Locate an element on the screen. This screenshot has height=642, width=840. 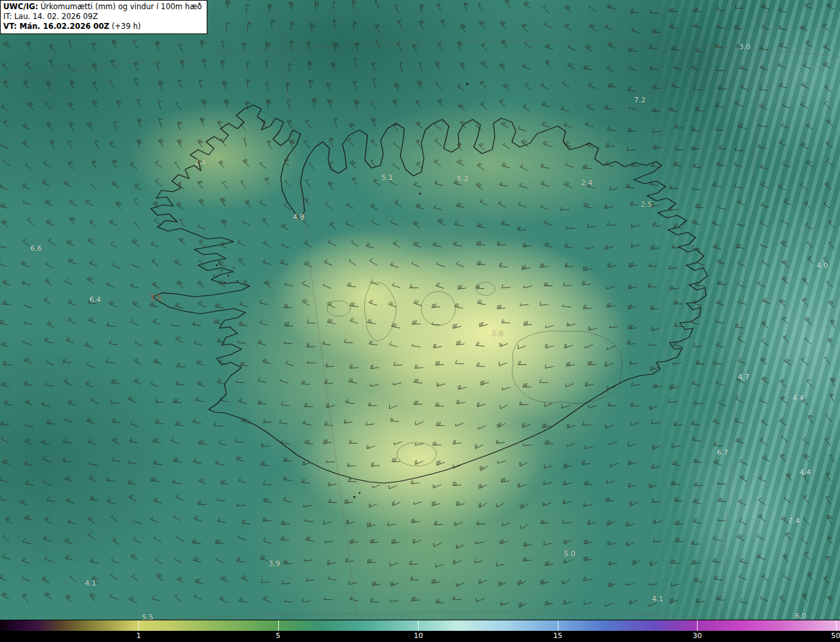
precip-value-label: 7.4 is located at coordinates (794, 521).